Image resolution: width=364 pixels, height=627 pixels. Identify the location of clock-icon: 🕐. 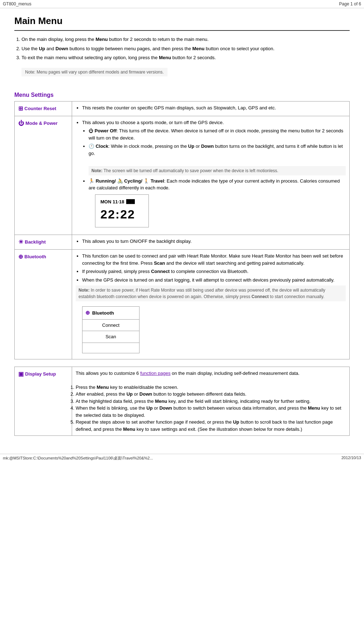
(91, 146).